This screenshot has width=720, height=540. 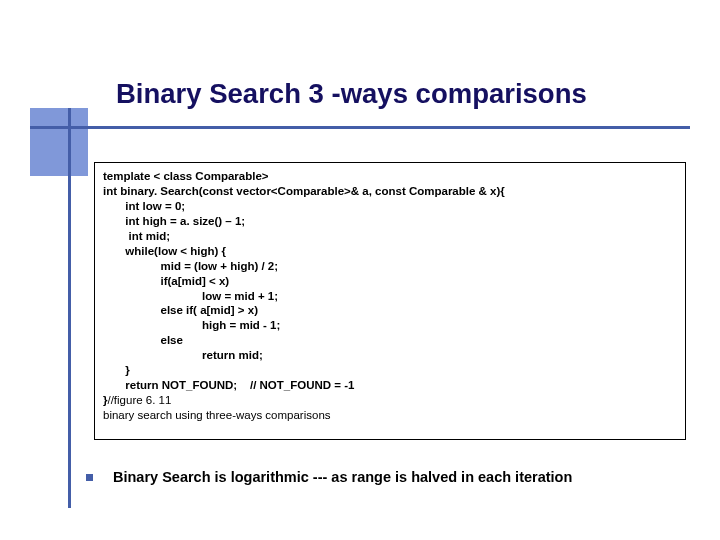 What do you see at coordinates (59, 142) in the screenshot?
I see `accent-block` at bounding box center [59, 142].